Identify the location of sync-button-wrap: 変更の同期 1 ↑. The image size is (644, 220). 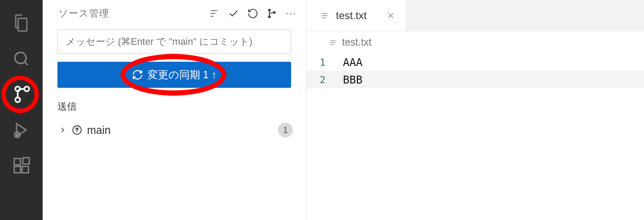
(174, 75).